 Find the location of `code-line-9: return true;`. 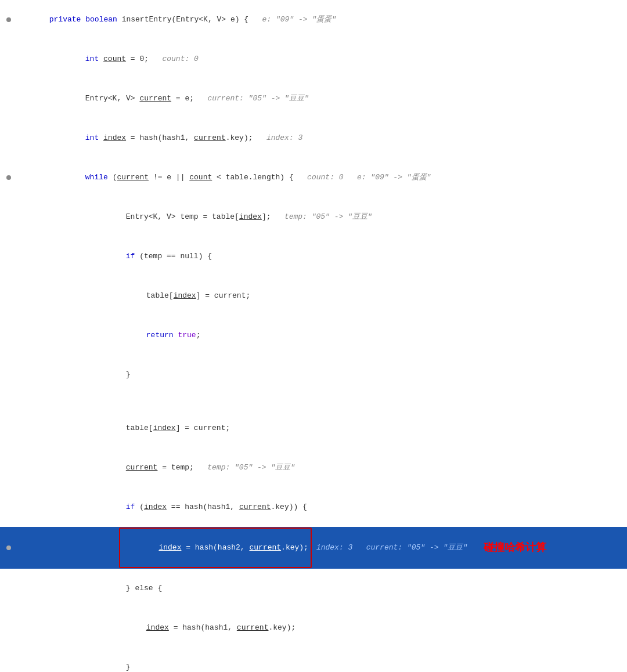

code-line-9: return true; is located at coordinates (314, 335).